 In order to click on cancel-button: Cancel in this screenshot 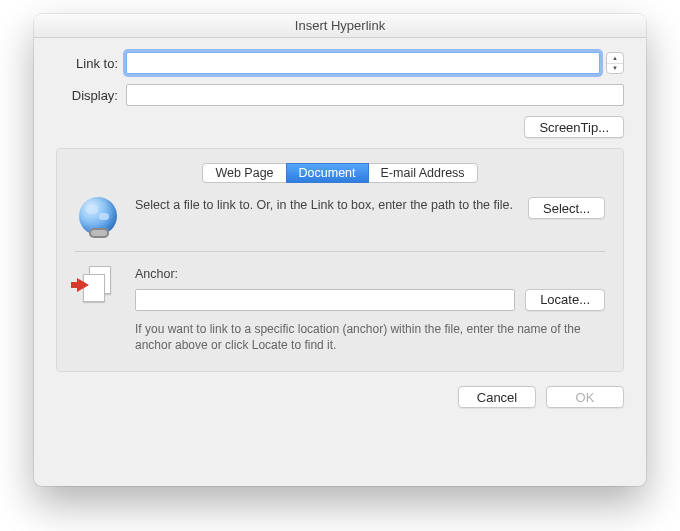, I will do `click(497, 397)`.